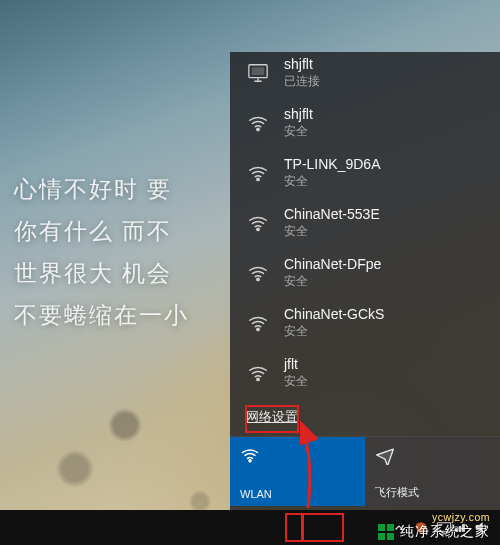  Describe the element at coordinates (302, 82) in the screenshot. I see `network-status: 已连接` at that location.